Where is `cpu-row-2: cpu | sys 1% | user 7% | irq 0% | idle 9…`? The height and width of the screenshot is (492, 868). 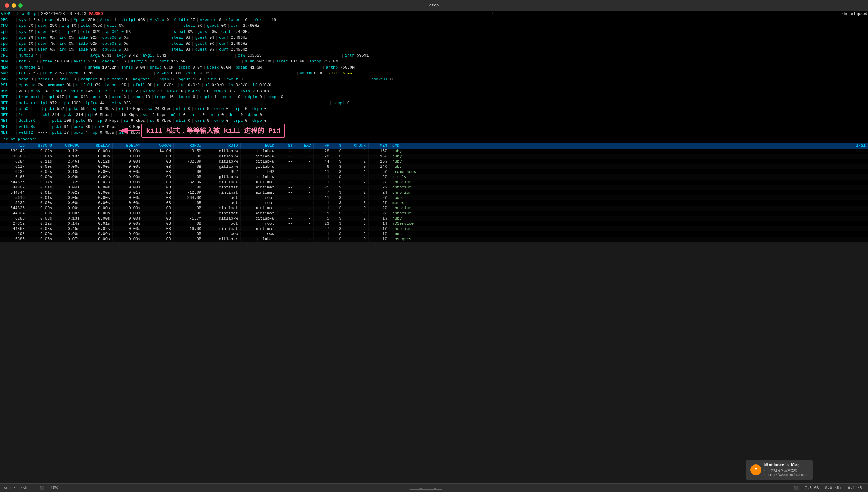 cpu-row-2: cpu | sys 1% | user 7% | irq 0% | idle 9… is located at coordinates (434, 44).